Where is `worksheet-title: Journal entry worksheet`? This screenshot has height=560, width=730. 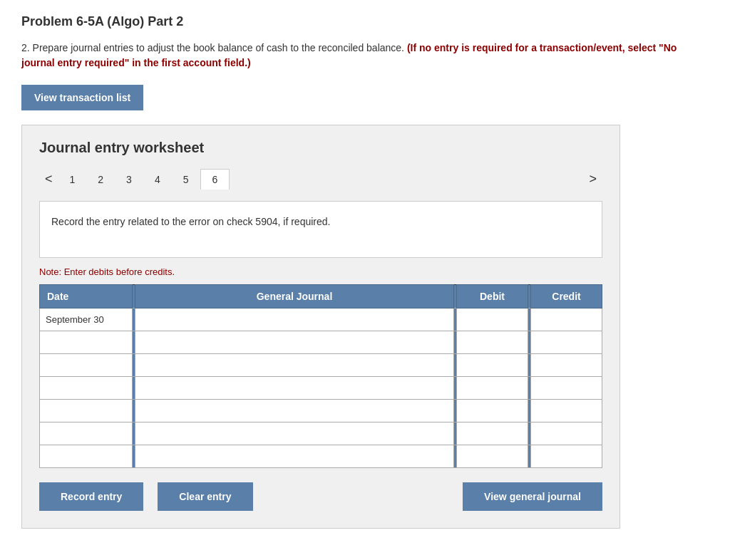 worksheet-title: Journal entry worksheet is located at coordinates (321, 148).